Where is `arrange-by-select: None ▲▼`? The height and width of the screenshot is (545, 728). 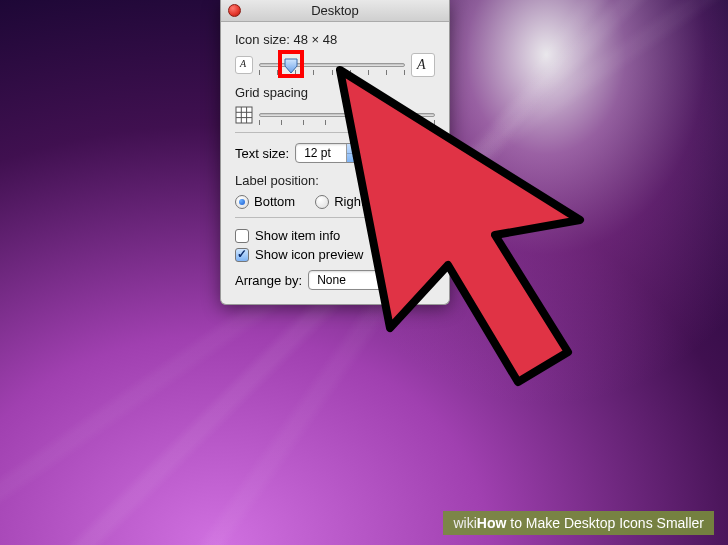 arrange-by-select: None ▲▼ is located at coordinates (354, 280).